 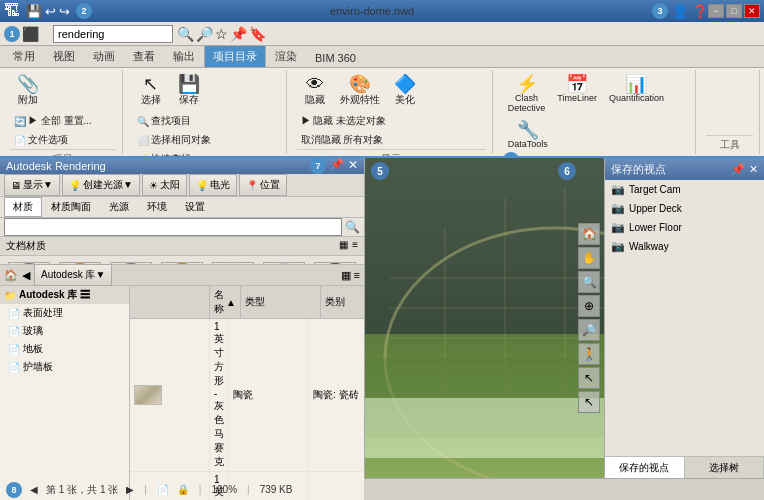 What do you see at coordinates (344, 121) in the screenshot?
I see `hide-unselected-button: ▶ 隐藏 未选定对象` at bounding box center [344, 121].